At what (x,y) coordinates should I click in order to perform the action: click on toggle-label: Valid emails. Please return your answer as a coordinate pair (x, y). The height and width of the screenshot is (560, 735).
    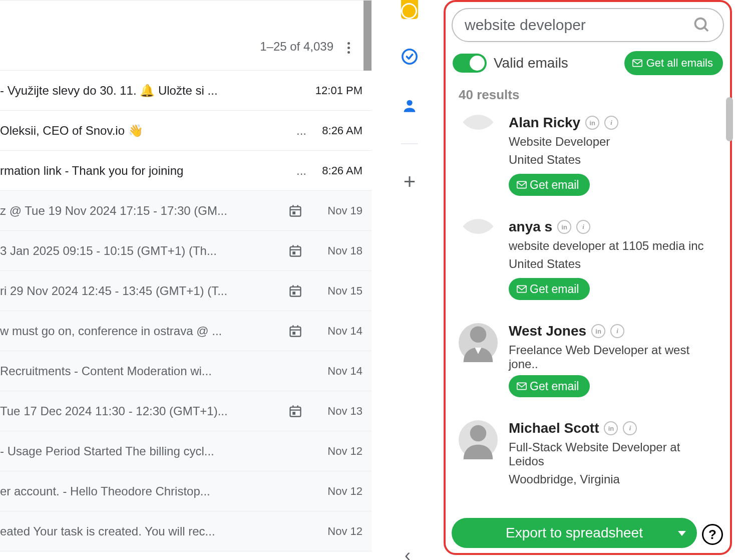
    Looking at the image, I should click on (531, 63).